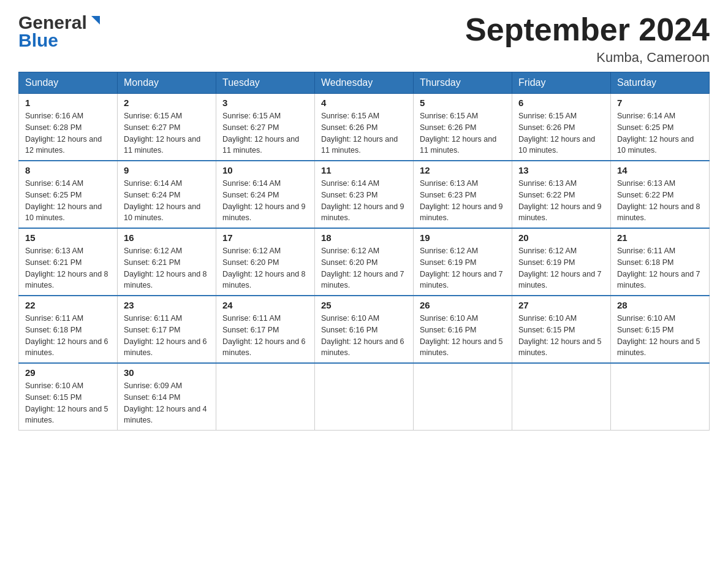  I want to click on calendar-header-thursday: Thursday, so click(463, 83).